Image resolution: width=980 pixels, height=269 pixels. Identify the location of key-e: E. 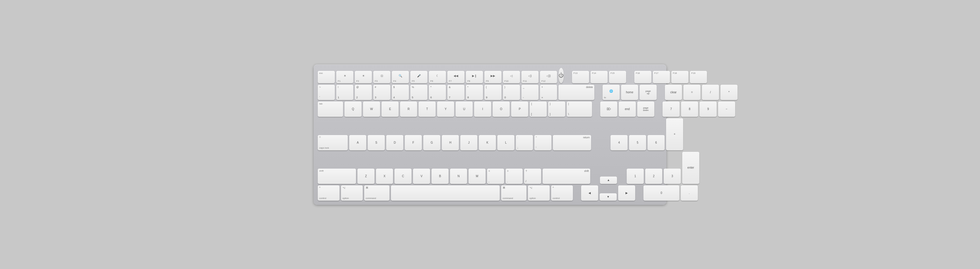
(390, 109).